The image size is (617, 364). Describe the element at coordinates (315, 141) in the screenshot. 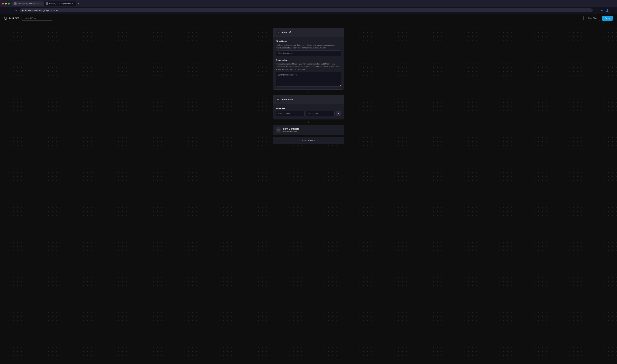

I see `add-block-chevron: ∨` at that location.